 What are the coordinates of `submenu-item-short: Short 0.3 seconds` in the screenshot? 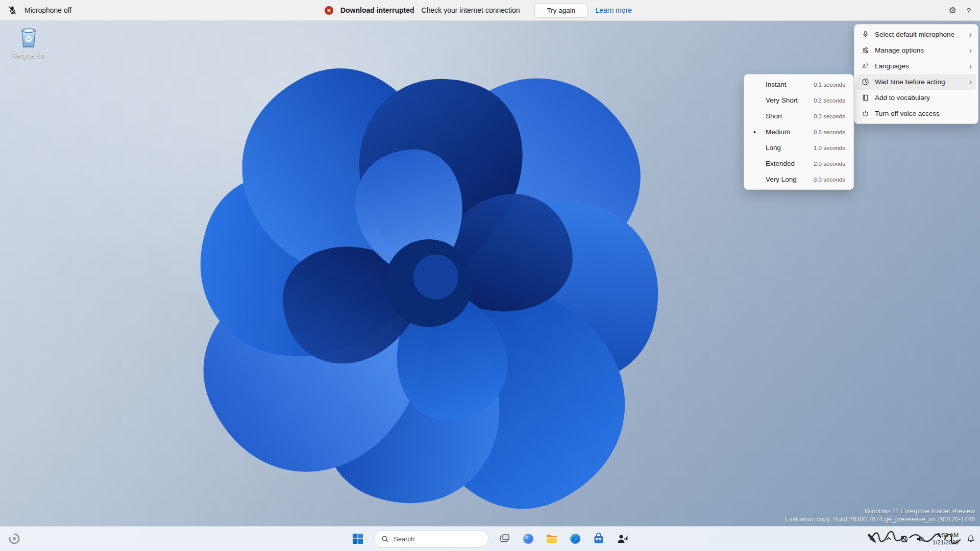 It's located at (799, 116).